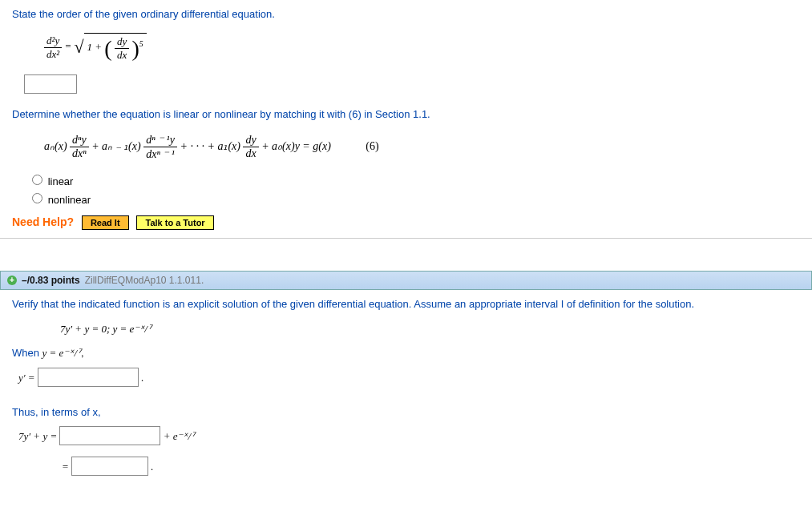  What do you see at coordinates (406, 331) in the screenshot?
I see `q2-given-eq: 7y′ + y = 0; y = e⁻ˣ/⁷` at bounding box center [406, 331].